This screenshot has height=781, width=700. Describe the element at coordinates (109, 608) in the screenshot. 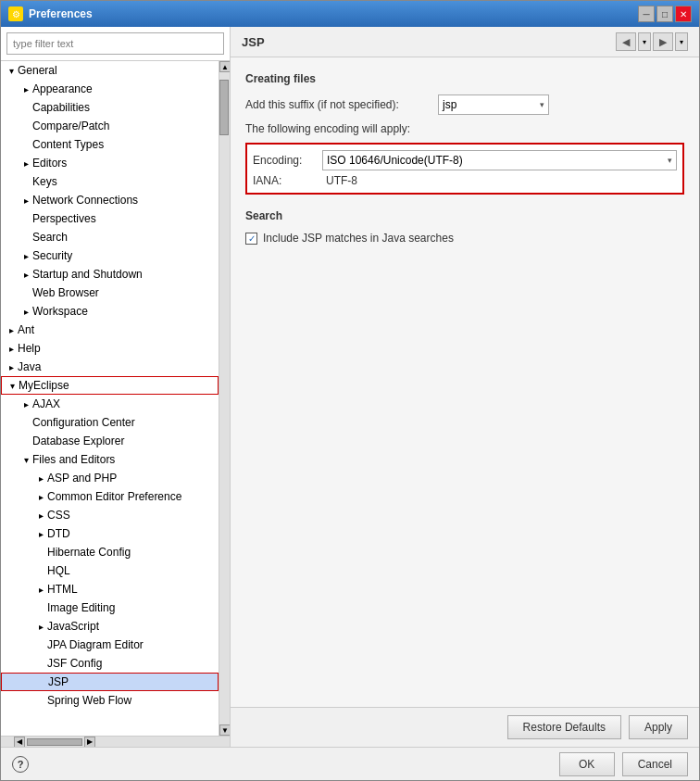

I see `tree-item-image-editing: Image Editing` at that location.